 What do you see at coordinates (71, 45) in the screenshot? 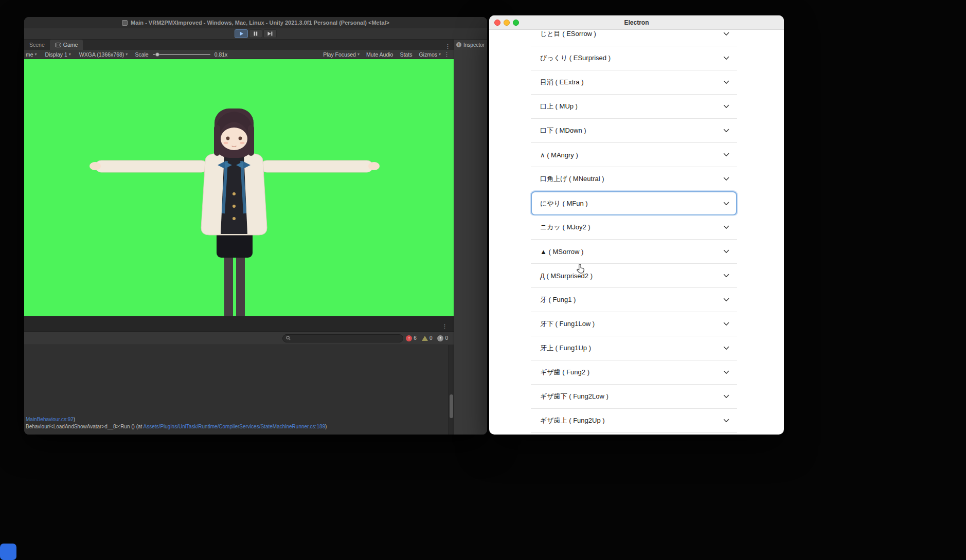
I see `tab-game-label: Game` at bounding box center [71, 45].